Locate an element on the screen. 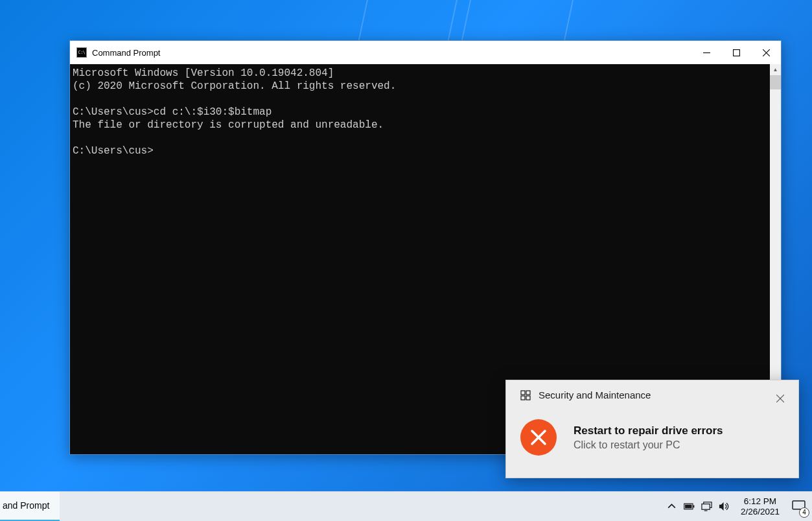 The height and width of the screenshot is (521, 812). clock-date: 2/26/2021 is located at coordinates (760, 512).